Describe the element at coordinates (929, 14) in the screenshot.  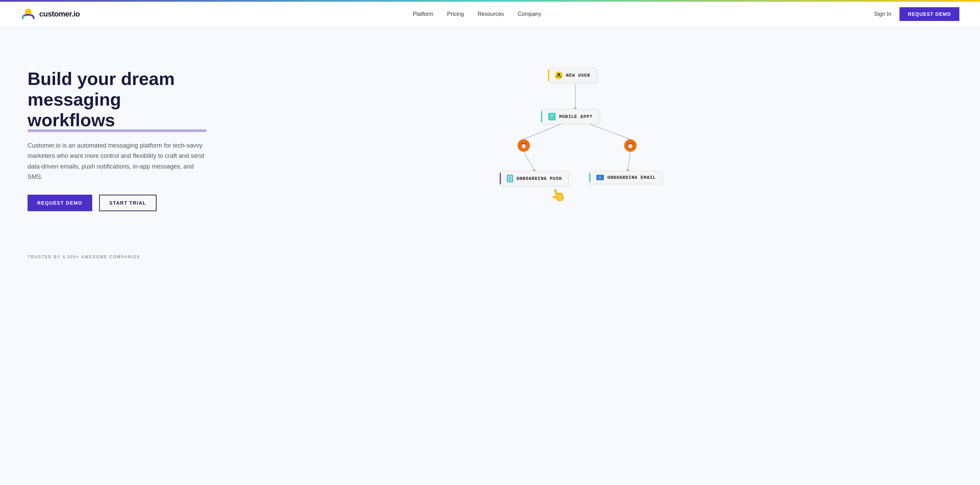
I see `request-demo-nav-button: REQUEST DEMO` at that location.